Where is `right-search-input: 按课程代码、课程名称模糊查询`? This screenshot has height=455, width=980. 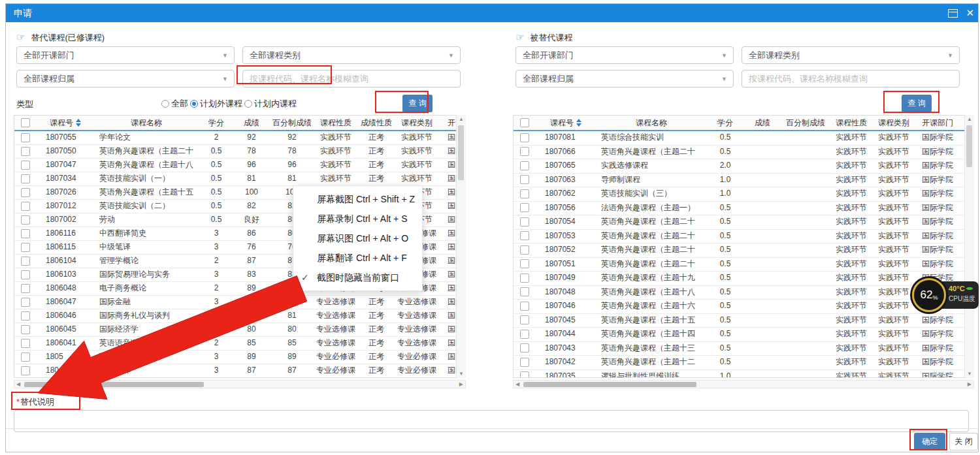
right-search-input: 按课程代码、课程名称模糊查询 is located at coordinates (851, 78).